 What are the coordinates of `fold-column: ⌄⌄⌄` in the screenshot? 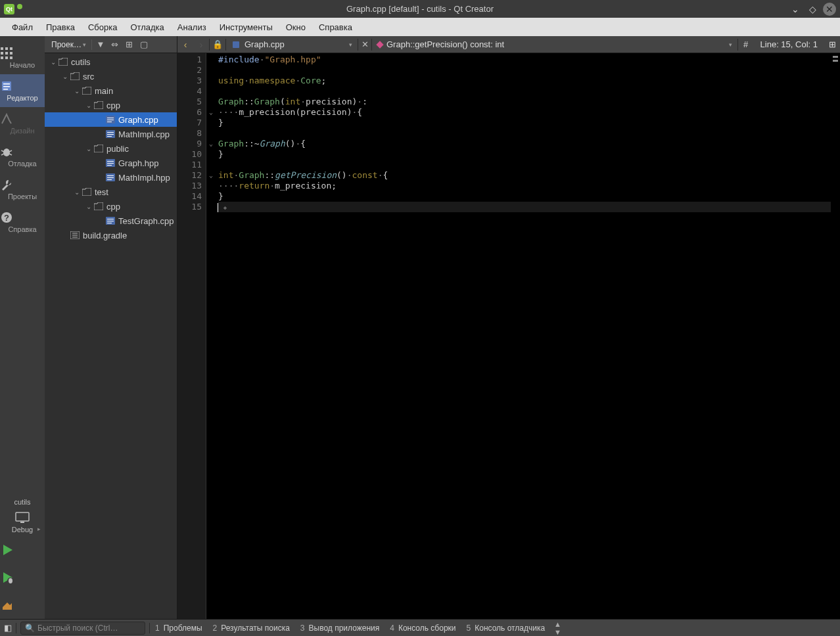 It's located at (211, 336).